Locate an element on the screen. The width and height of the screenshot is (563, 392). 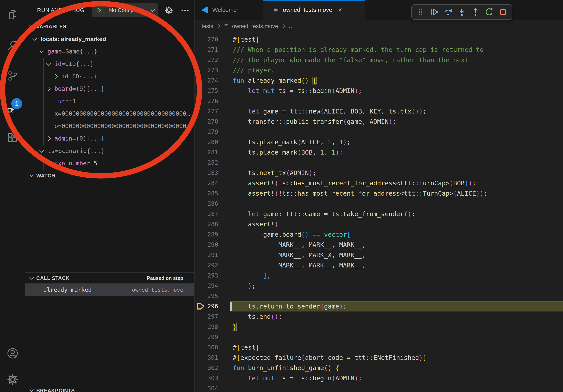
variable-row: board = (9)[...] is located at coordinates (110, 89).